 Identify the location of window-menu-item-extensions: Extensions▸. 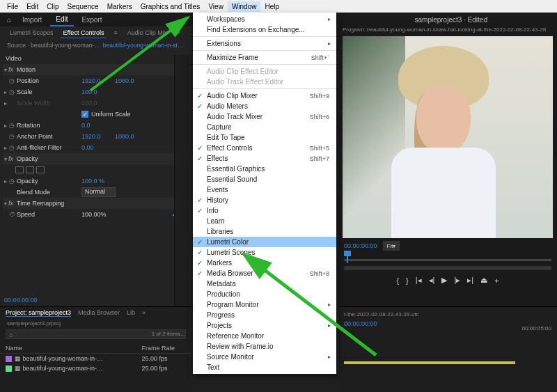
(265, 43).